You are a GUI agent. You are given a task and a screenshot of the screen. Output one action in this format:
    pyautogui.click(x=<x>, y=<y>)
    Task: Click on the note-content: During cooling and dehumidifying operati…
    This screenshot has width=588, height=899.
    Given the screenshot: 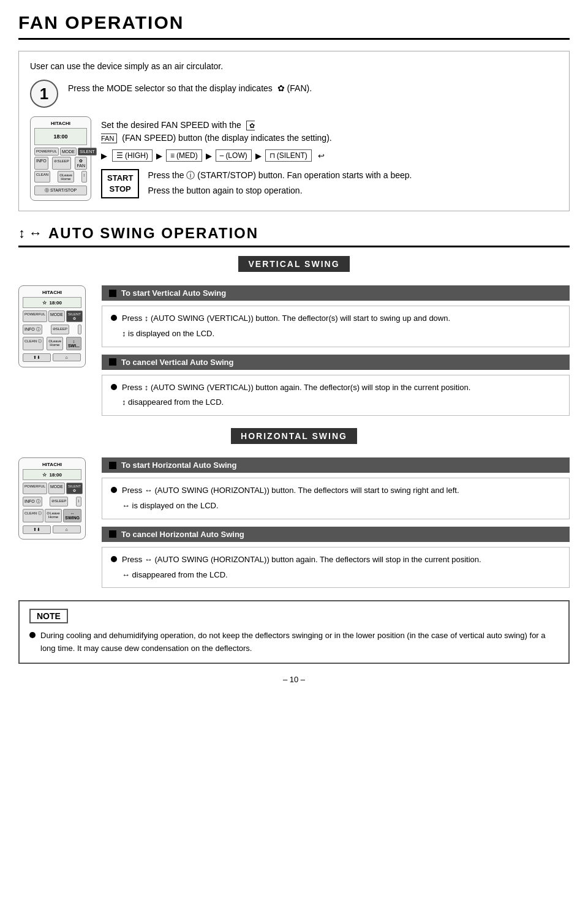 What is the action you would take?
    pyautogui.click(x=294, y=642)
    